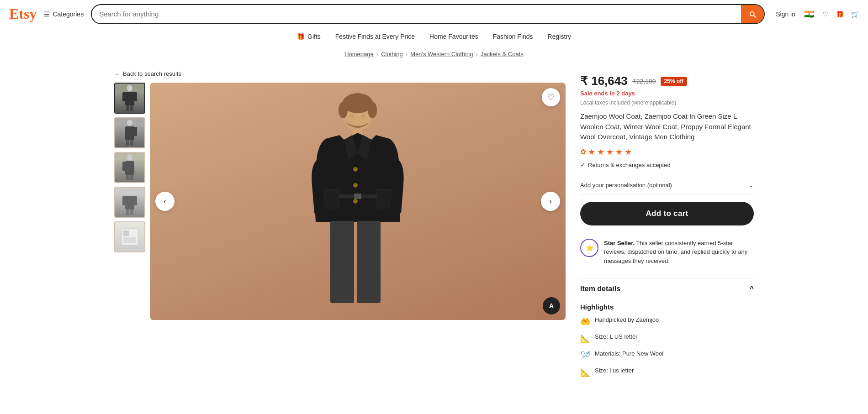 The width and height of the screenshot is (868, 414). Describe the element at coordinates (627, 320) in the screenshot. I see `highlight-handpicked-text: Handpicked by Zaemjoo` at that location.